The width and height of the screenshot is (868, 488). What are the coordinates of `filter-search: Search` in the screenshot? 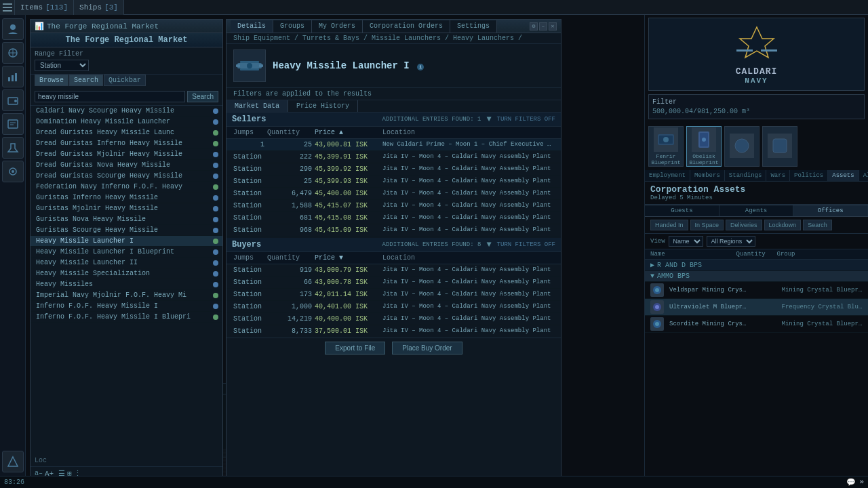 It's located at (818, 225).